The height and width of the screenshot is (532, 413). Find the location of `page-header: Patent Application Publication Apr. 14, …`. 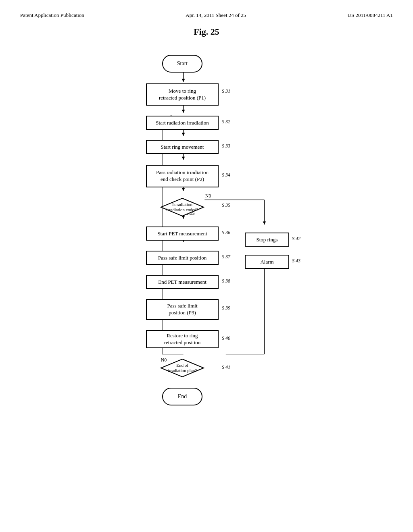

page-header: Patent Application Publication Apr. 14, … is located at coordinates (206, 15).